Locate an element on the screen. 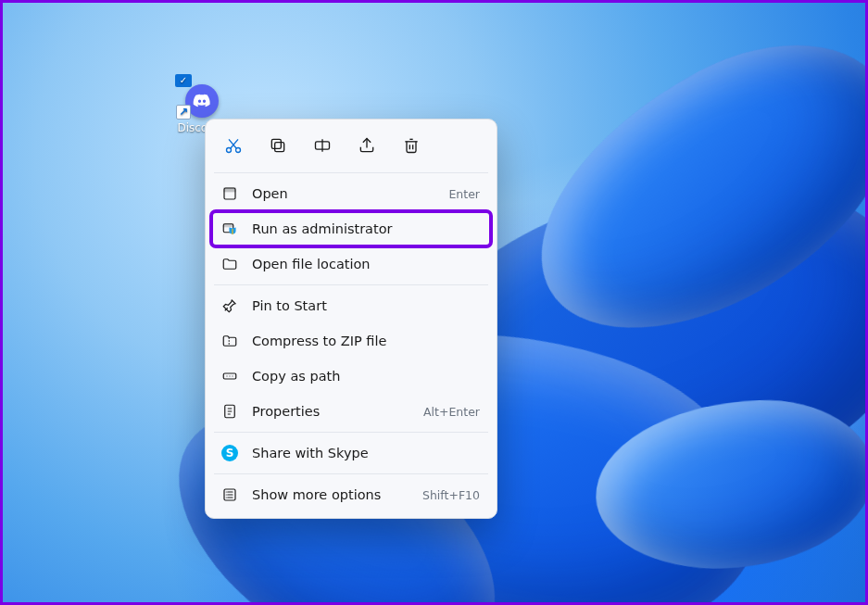 This screenshot has height=605, width=868. cut-button is located at coordinates (233, 145).